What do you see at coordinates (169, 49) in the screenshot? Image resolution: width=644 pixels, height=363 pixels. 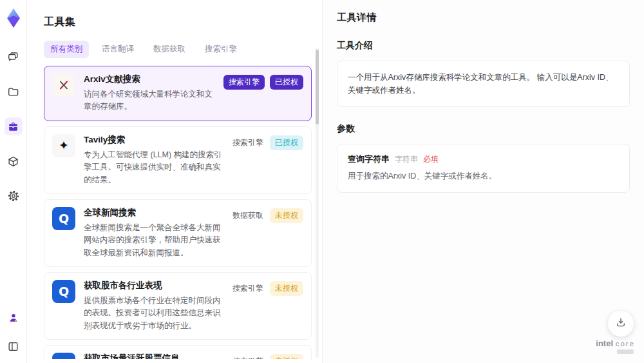 I see `tab-category-2: 数据获取` at bounding box center [169, 49].